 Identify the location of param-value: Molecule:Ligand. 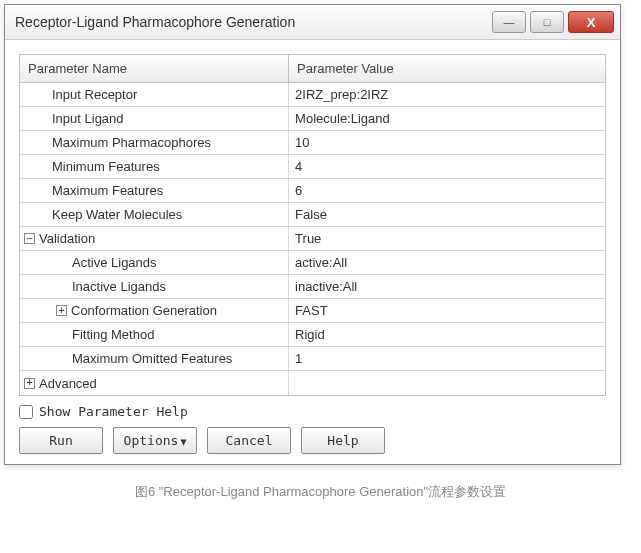
(447, 118).